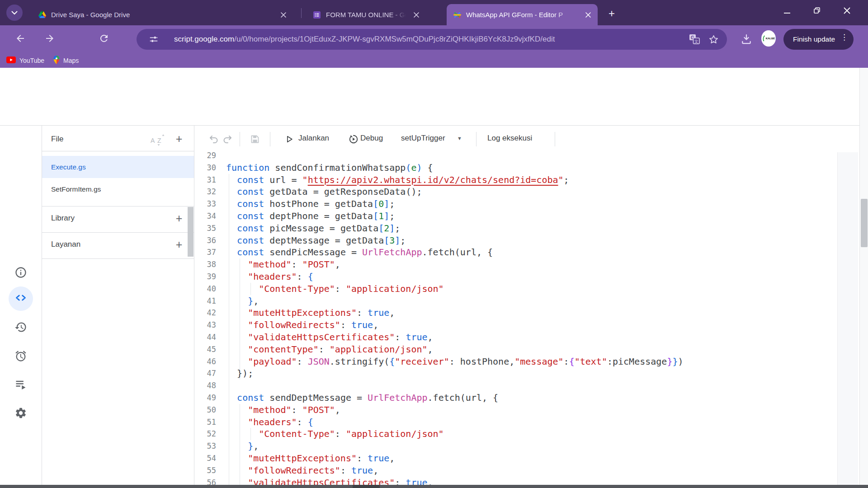 This screenshot has height=488, width=868. I want to click on page-scrollbar-thumb, so click(864, 223).